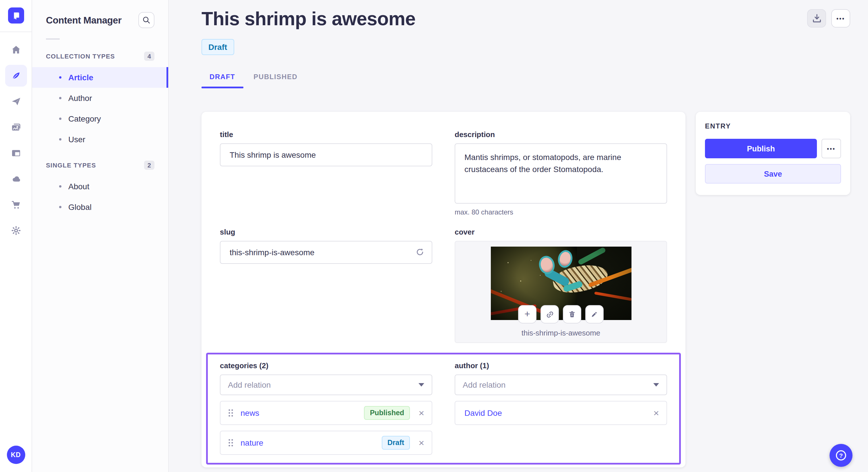 This screenshot has width=868, height=472. Describe the element at coordinates (326, 252) in the screenshot. I see `slug-input` at that location.